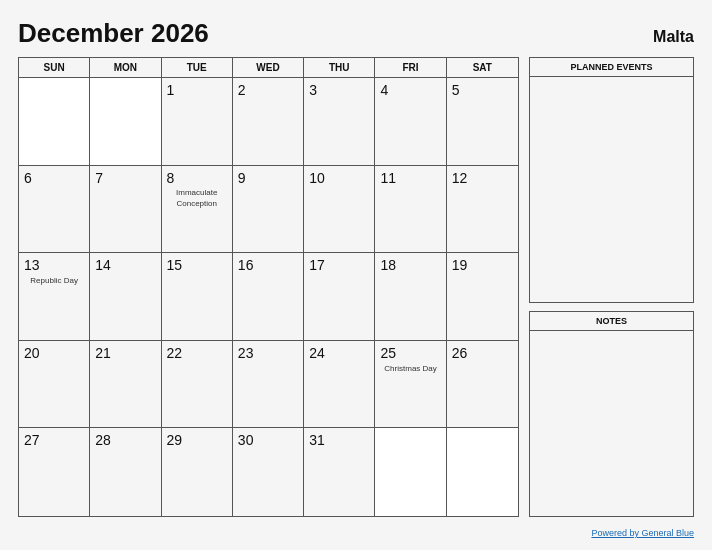 The image size is (712, 550). What do you see at coordinates (642, 533) in the screenshot?
I see `powered-by-link: Powered by General Blue` at bounding box center [642, 533].